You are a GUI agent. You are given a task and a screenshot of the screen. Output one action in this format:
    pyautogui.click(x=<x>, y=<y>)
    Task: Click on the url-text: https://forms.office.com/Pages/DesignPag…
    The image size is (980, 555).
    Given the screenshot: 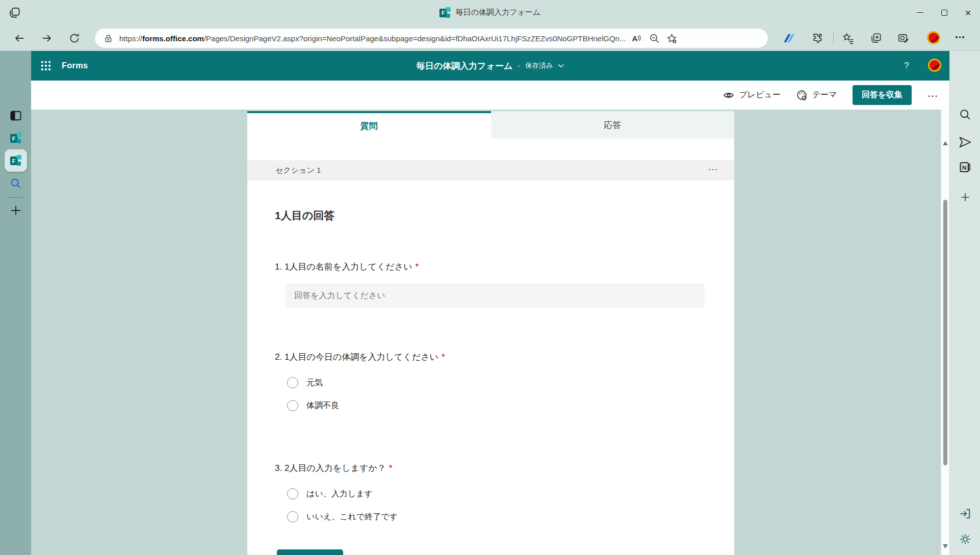 What is the action you would take?
    pyautogui.click(x=372, y=39)
    